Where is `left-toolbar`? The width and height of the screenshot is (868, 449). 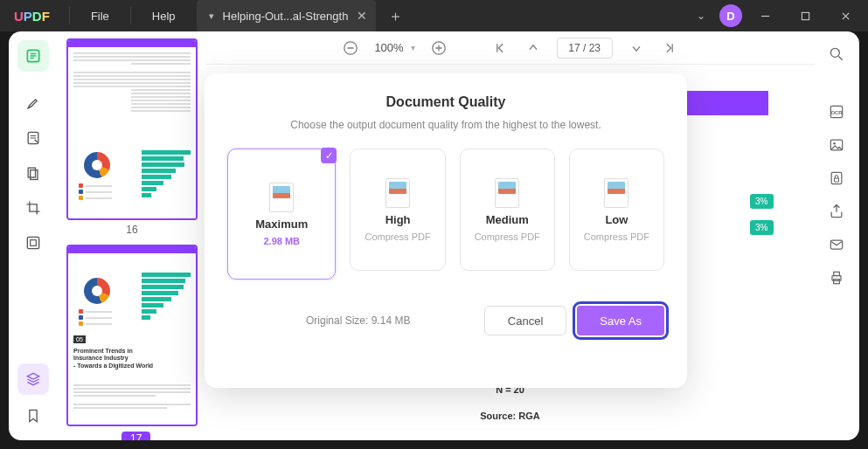 left-toolbar is located at coordinates (33, 236).